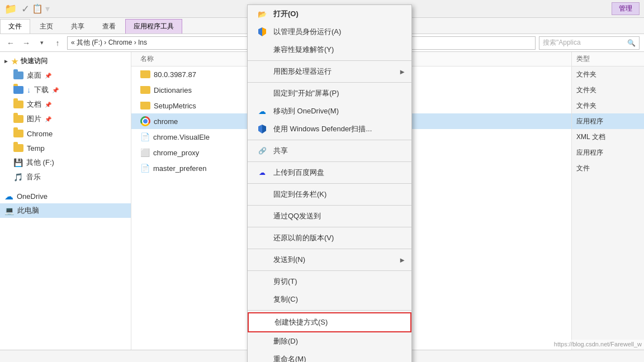 The height and width of the screenshot is (362, 644). Describe the element at coordinates (46, 26) in the screenshot. I see `tab-home: 主页` at that location.